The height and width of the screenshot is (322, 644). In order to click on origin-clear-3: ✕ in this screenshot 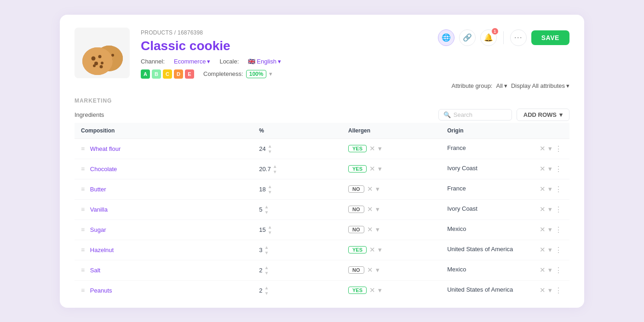, I will do `click(543, 209)`.